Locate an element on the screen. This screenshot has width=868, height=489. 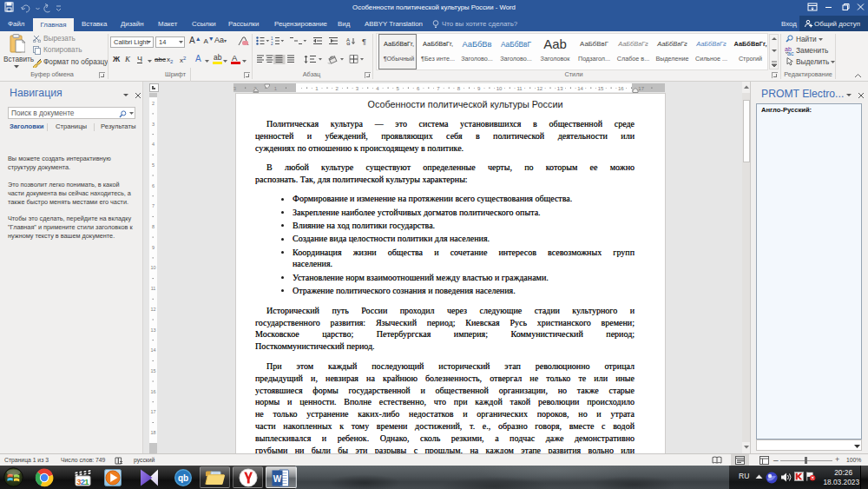
svg-text: ac is located at coordinates (791, 53).